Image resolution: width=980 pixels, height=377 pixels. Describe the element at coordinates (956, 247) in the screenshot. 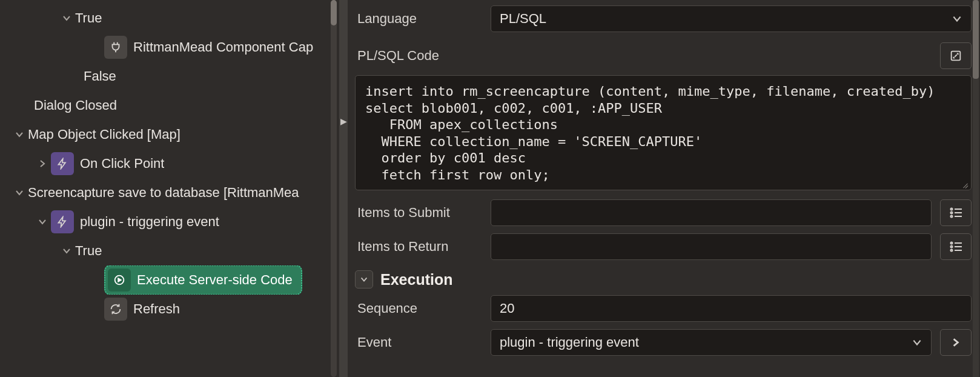

I see `items-return-picker-button` at that location.